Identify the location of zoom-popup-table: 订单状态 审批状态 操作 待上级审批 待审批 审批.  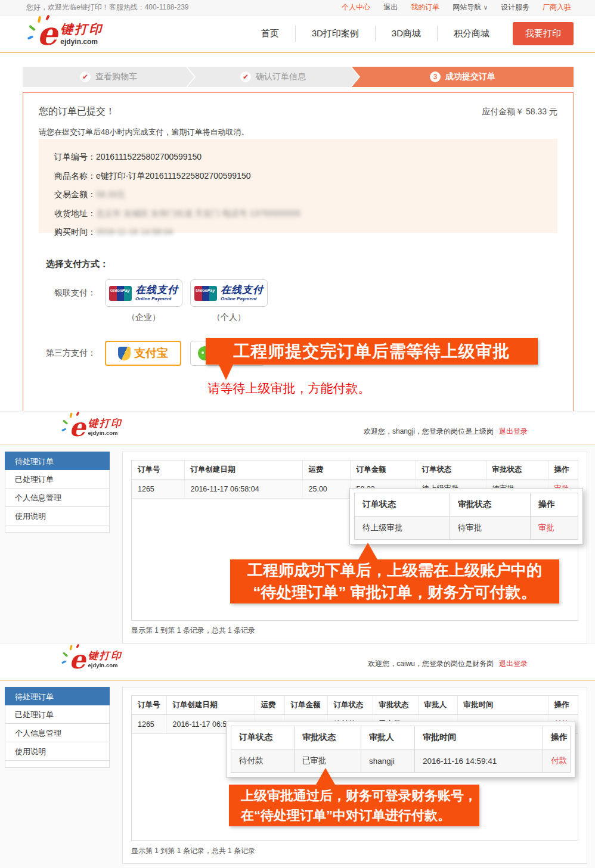
(466, 516).